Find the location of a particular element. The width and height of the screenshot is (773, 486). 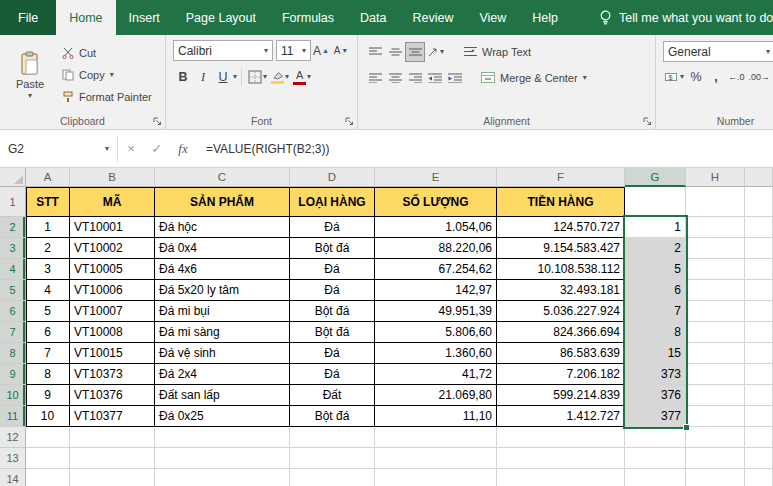

cell-F12 is located at coordinates (561, 438).